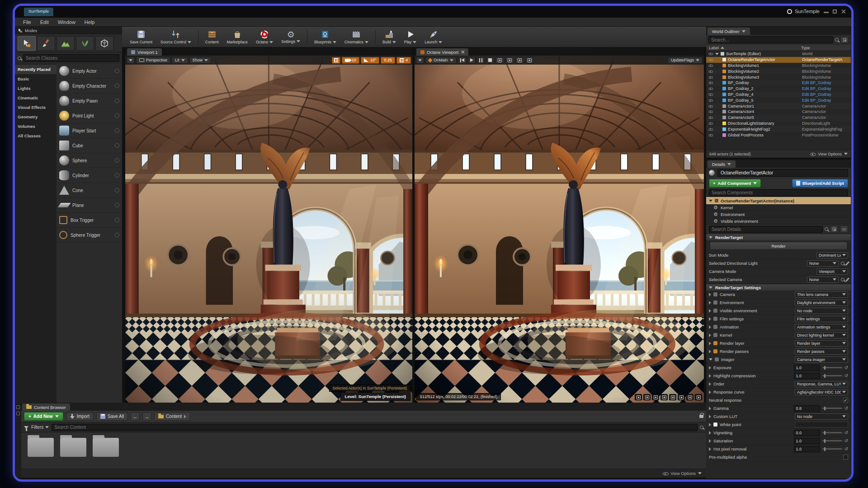 This screenshot has width=868, height=488. I want to click on save-all-button: Save All, so click(112, 417).